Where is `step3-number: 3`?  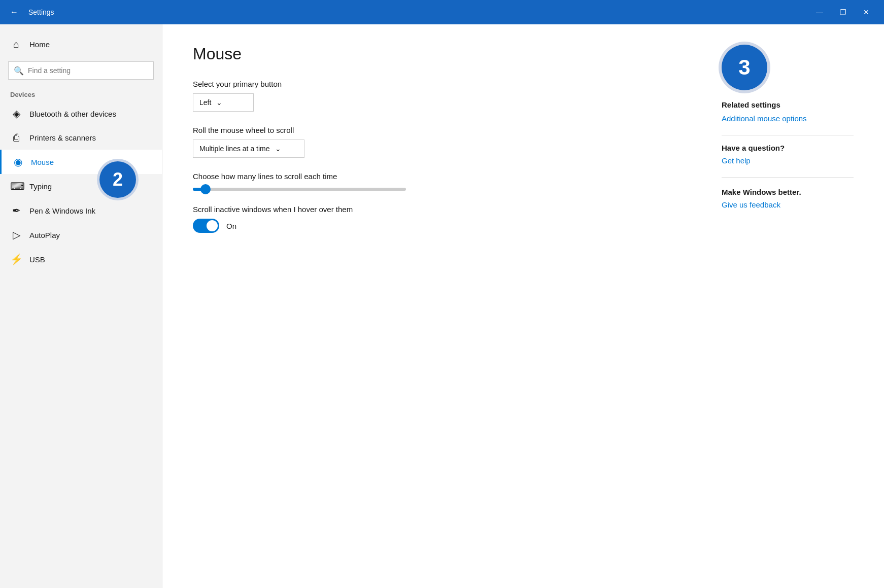
step3-number: 3 is located at coordinates (744, 67).